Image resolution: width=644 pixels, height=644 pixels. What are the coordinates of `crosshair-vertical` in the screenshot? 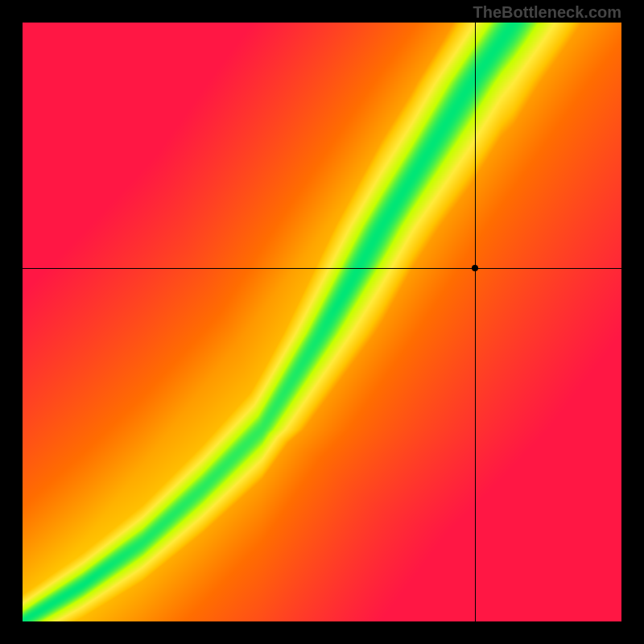 It's located at (475, 322).